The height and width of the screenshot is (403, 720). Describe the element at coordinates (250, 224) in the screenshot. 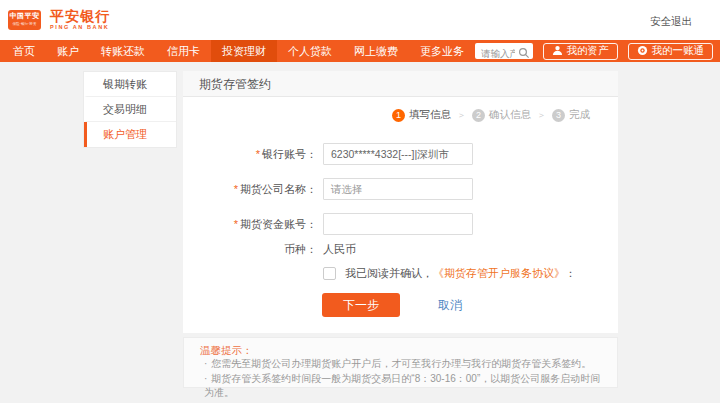

I see `futures-account-label: *期货资金账号：` at that location.